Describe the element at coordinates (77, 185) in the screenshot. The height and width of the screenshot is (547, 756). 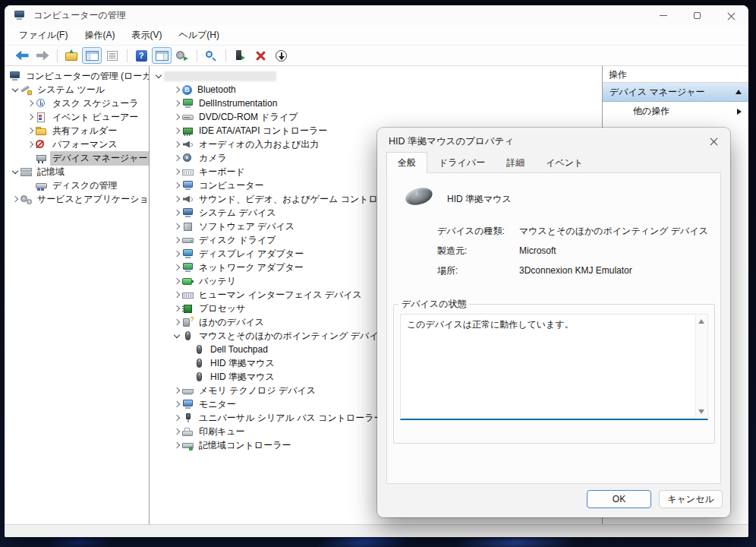
I see `tree-item: ディスクの管理` at that location.